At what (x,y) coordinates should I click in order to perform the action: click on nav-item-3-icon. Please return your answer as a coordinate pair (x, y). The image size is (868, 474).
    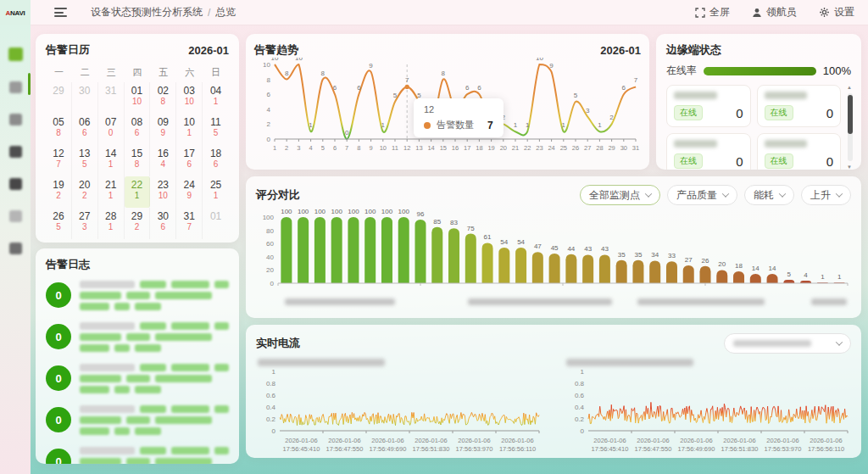
    Looking at the image, I should click on (15, 120).